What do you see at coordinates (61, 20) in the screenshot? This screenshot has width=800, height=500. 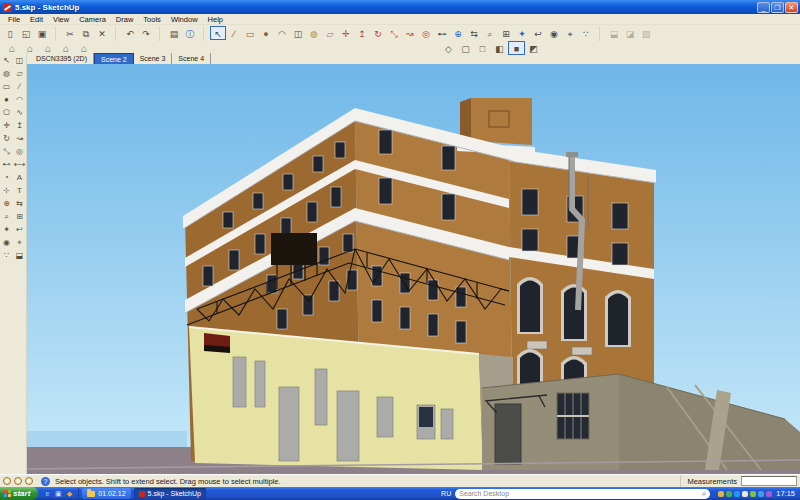 I see `menu-view: View` at bounding box center [61, 20].